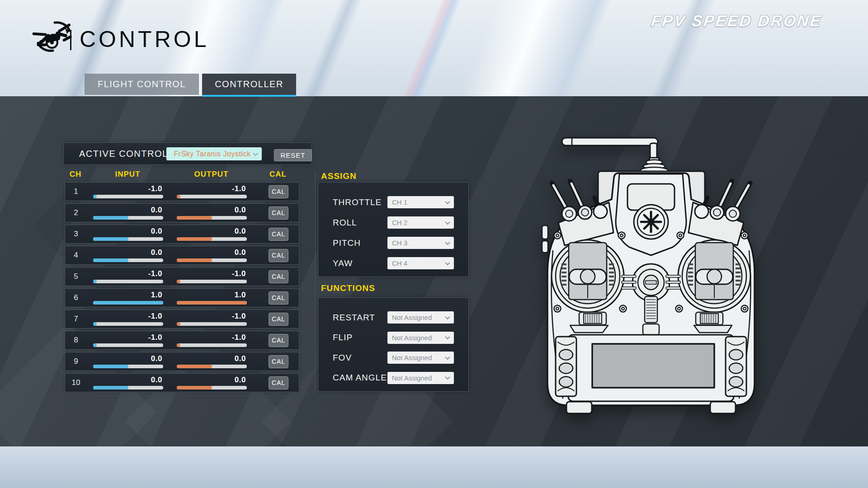 This screenshot has width=868, height=488. I want to click on assign-select: CH 2, so click(420, 222).